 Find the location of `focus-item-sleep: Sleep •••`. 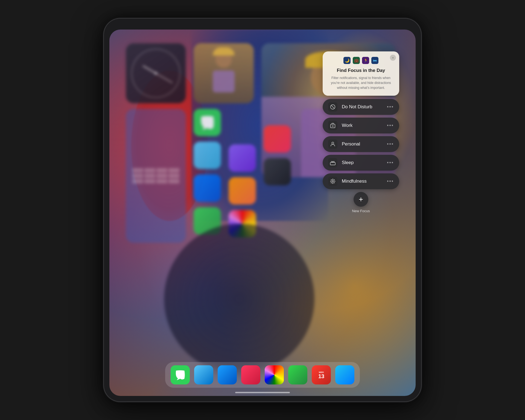

focus-item-sleep: Sleep ••• is located at coordinates (361, 163).